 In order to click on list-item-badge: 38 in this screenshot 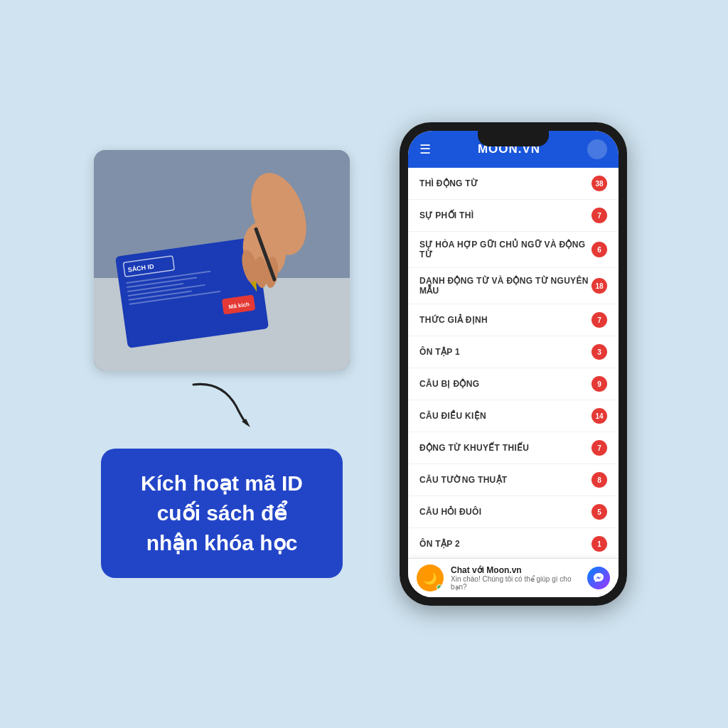, I will do `click(599, 183)`.